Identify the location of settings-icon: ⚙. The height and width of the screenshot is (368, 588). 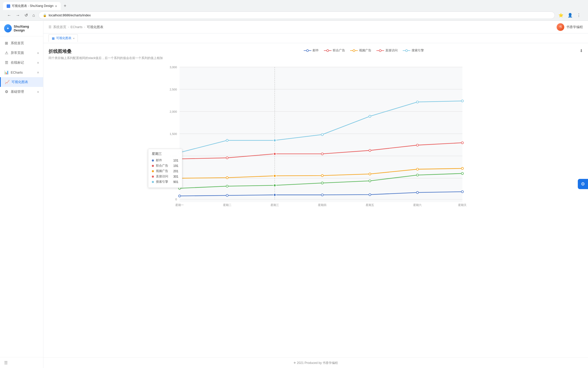
(6, 92).